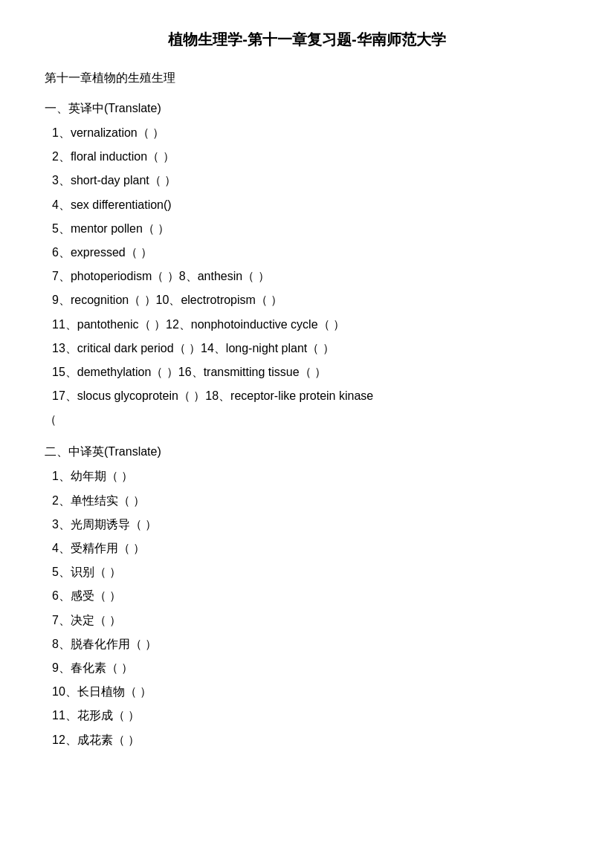 Image resolution: width=614 pixels, height=868 pixels. Describe the element at coordinates (311, 740) in the screenshot. I see `list-item: 12、成花素（ ）` at that location.